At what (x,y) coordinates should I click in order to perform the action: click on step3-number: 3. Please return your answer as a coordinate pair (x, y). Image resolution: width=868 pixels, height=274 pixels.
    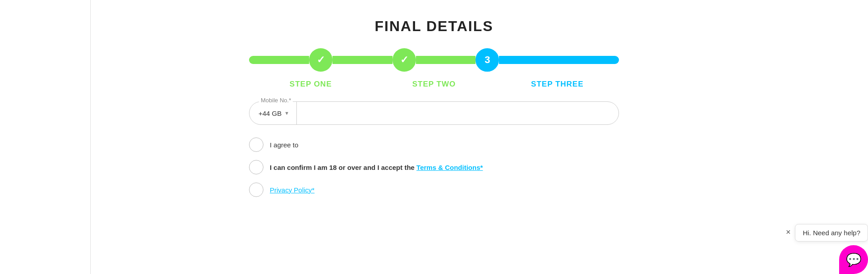
    Looking at the image, I should click on (487, 60).